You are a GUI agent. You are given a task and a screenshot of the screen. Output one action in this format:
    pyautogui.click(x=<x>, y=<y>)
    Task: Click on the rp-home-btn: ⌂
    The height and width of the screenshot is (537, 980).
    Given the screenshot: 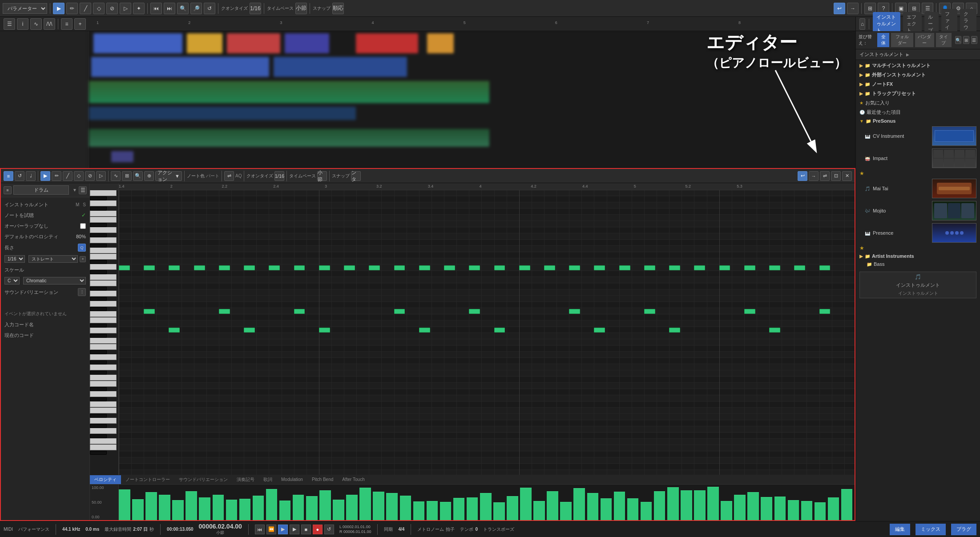 What is the action you would take?
    pyautogui.click(x=862, y=24)
    